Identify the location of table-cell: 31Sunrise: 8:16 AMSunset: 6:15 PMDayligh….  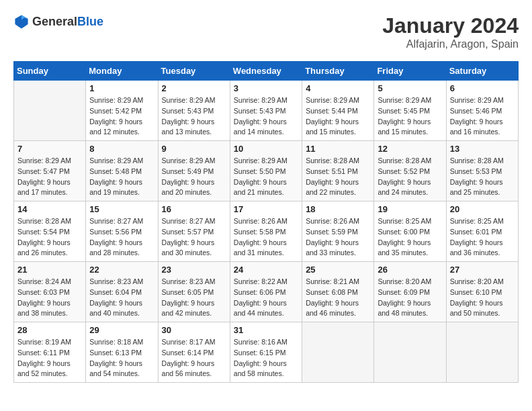
(266, 353).